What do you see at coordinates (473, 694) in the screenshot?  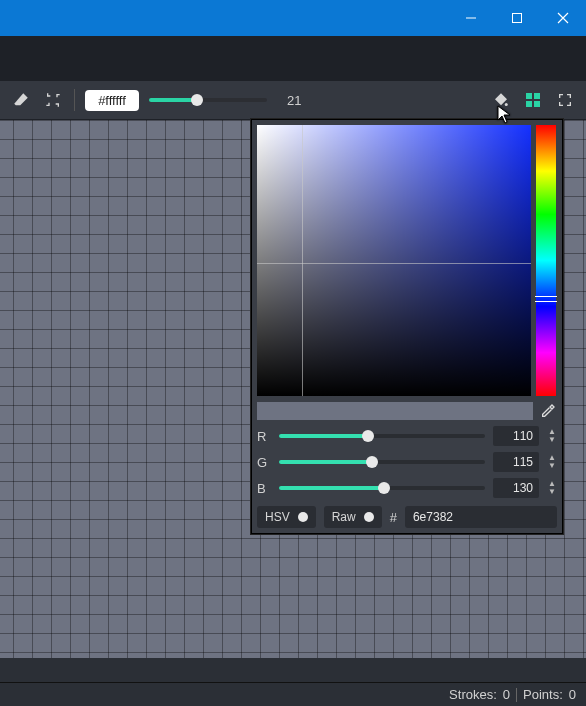 I see `strokes-label: Strokes:` at bounding box center [473, 694].